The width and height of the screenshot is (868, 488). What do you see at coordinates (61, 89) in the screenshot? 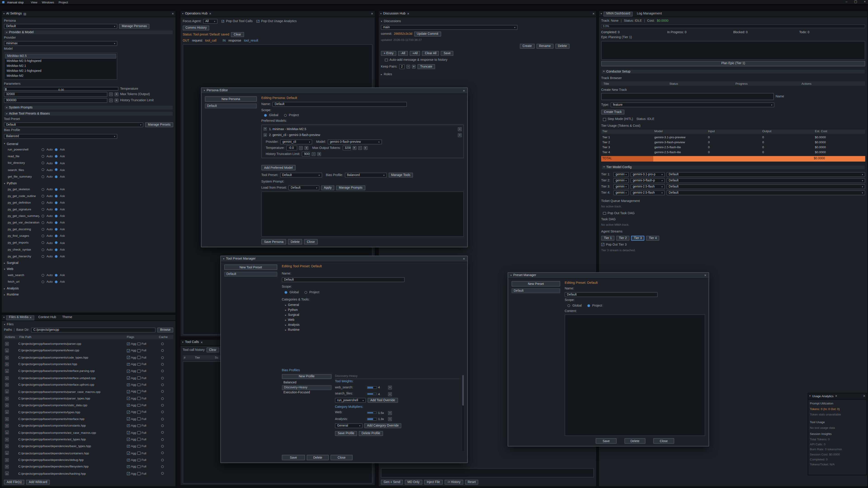
I see `temperature-slider: 0.00` at bounding box center [61, 89].